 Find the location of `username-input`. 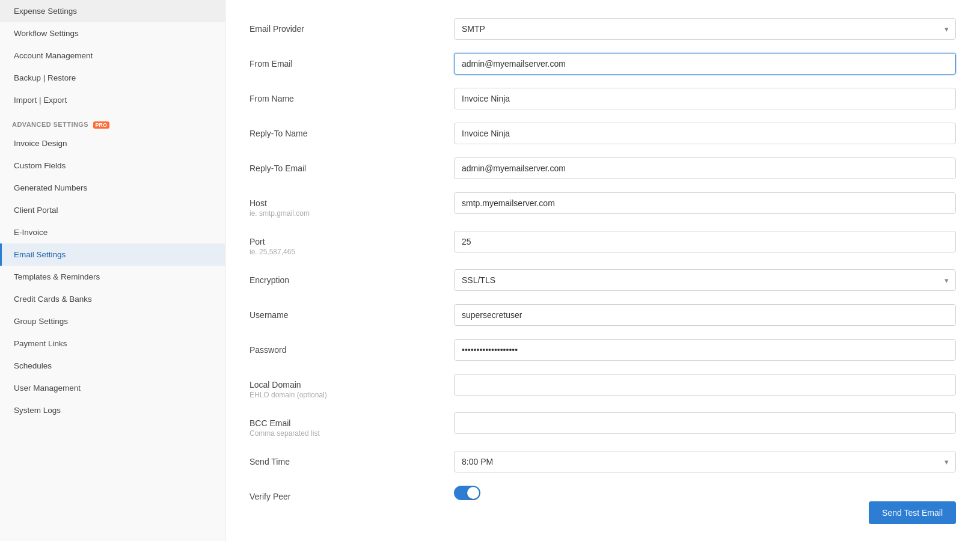

username-input is located at coordinates (705, 315).